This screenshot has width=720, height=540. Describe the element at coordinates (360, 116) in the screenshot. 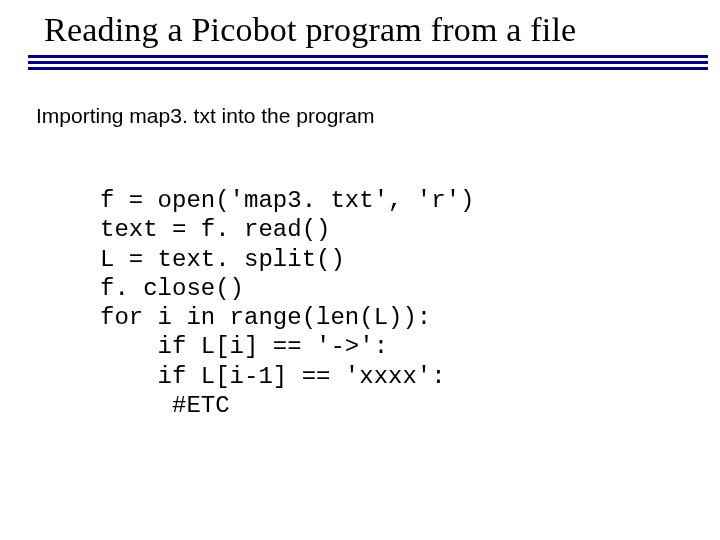

I see `subtitle-wrap: Importing map3. txt into the program` at that location.